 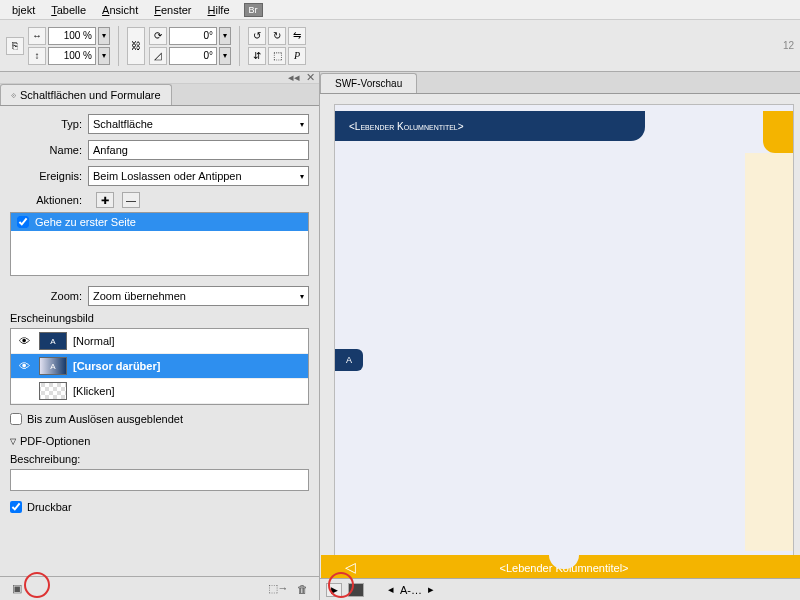 I want to click on paragraph-style-icon: P, so click(x=297, y=56).